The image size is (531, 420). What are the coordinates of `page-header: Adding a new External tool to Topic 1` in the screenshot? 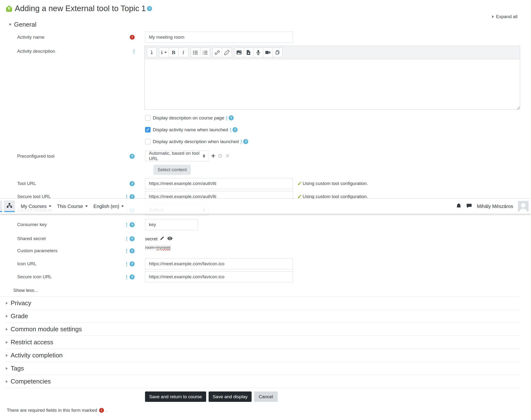 It's located at (268, 8).